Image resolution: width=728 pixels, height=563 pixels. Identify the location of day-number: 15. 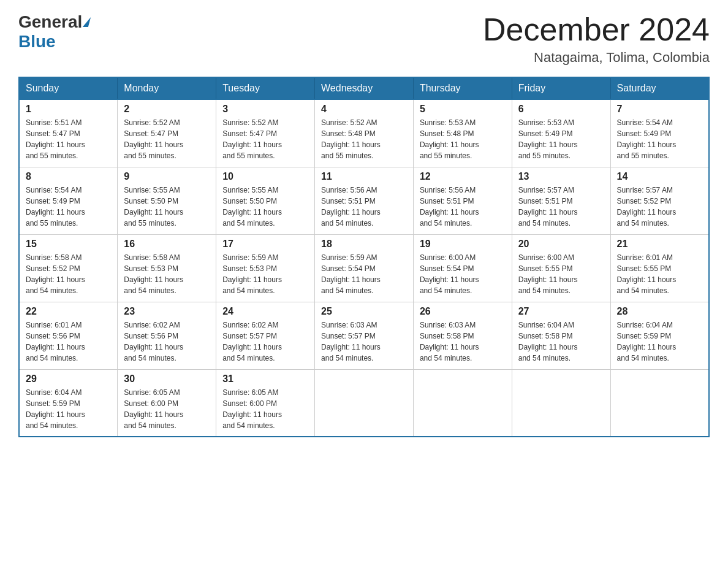
(69, 244).